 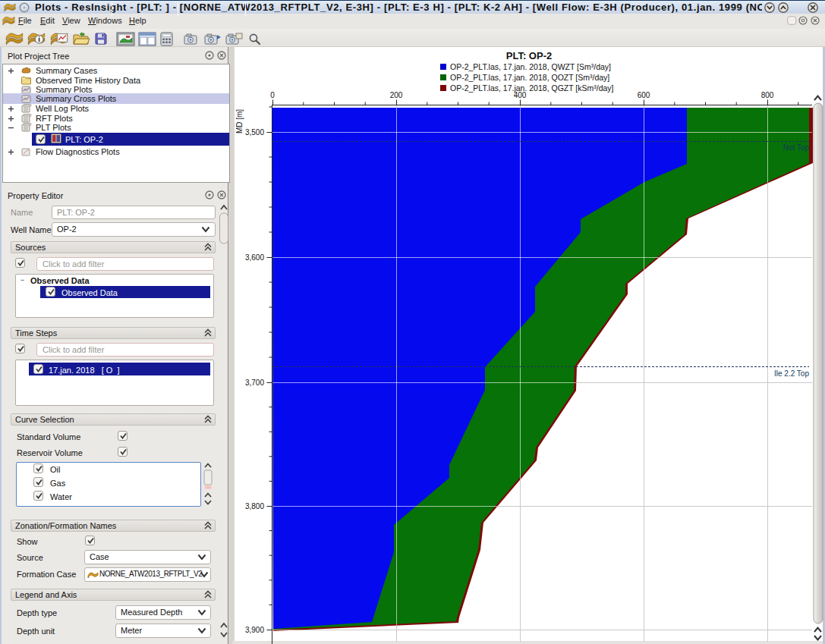 I want to click on svg-text: Ile 2.2 Top, so click(x=792, y=373).